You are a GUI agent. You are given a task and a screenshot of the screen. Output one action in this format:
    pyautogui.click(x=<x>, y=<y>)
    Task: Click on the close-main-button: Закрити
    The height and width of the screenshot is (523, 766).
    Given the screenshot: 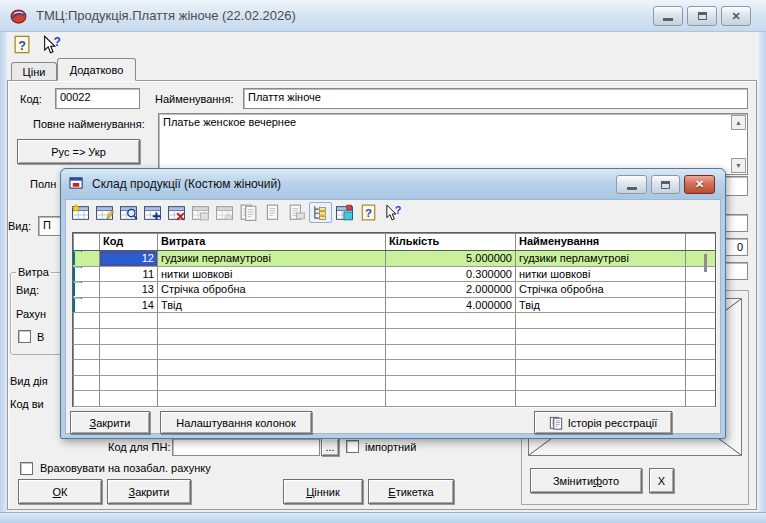 What is the action you would take?
    pyautogui.click(x=149, y=492)
    